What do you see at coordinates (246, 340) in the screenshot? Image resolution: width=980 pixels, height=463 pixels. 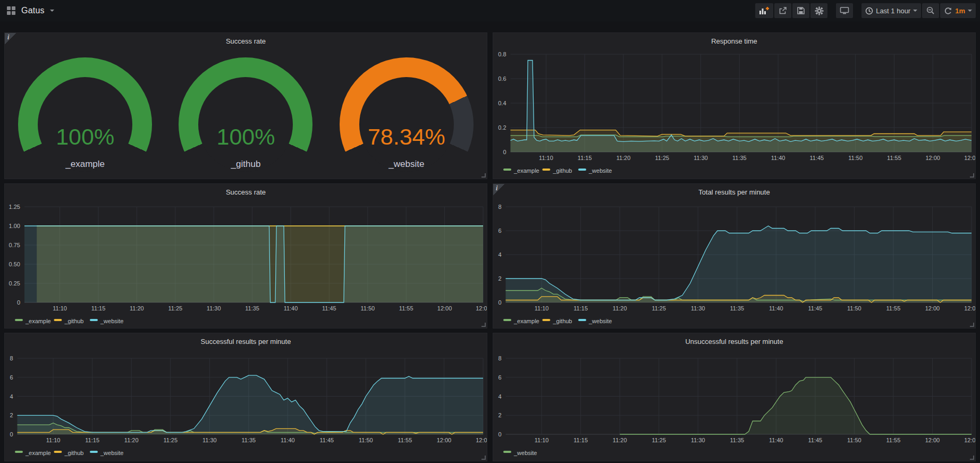 I see `panel-title: Successful results per minute` at bounding box center [246, 340].